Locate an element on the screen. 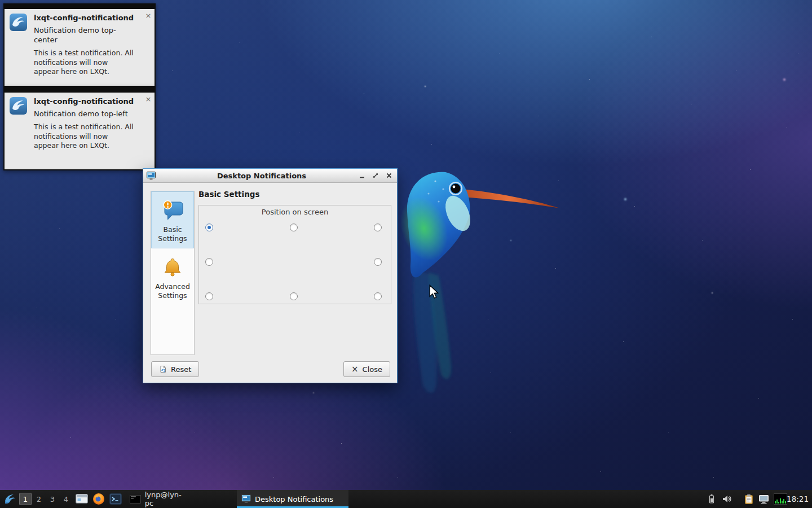  radio-position-top-right is located at coordinates (378, 227).